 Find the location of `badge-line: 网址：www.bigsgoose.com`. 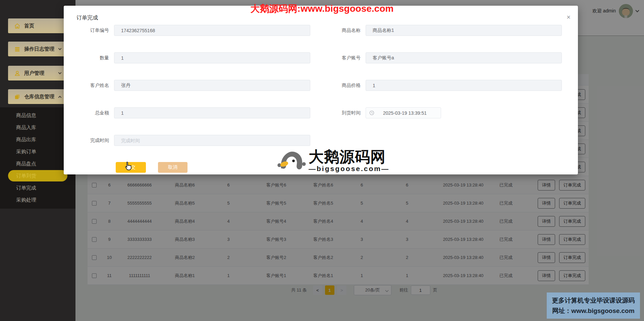

badge-line: 网址：www.bigsgoose.com is located at coordinates (593, 311).